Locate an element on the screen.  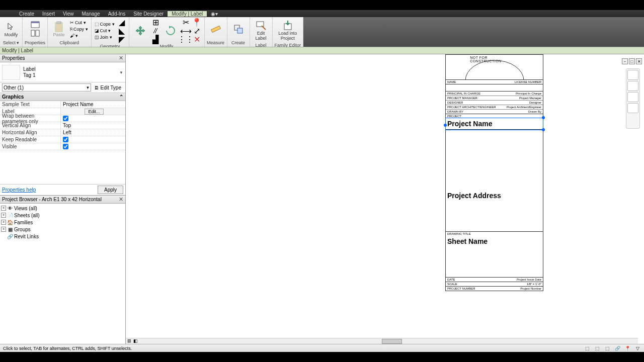
type-properties-button is located at coordinates (35, 33).